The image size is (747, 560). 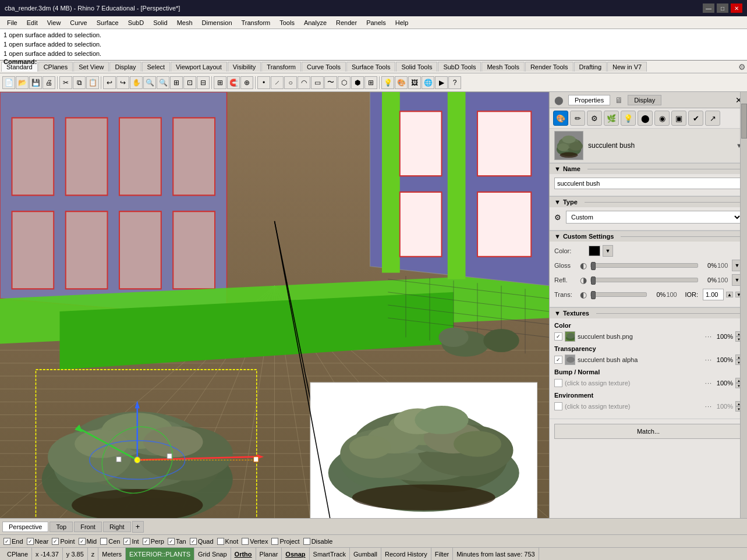 I want to click on status-ortho: Ortho, so click(x=243, y=554).